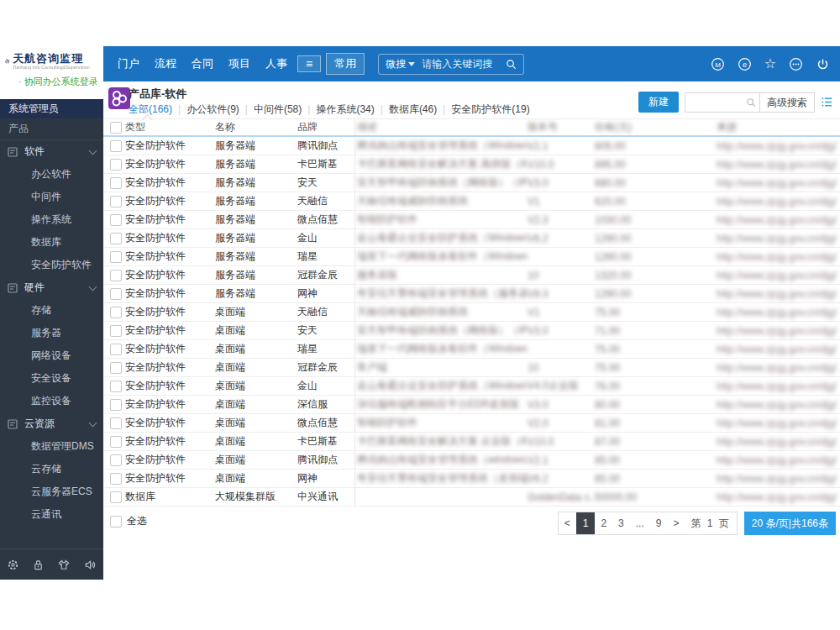 The width and height of the screenshot is (840, 630). I want to click on sidebar-item-数据库: 数据库, so click(52, 242).